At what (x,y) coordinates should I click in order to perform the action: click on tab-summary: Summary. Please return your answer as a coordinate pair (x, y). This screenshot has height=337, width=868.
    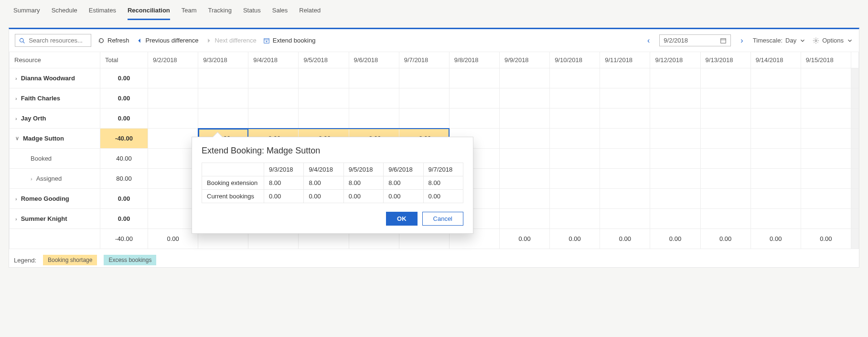
    Looking at the image, I should click on (27, 12).